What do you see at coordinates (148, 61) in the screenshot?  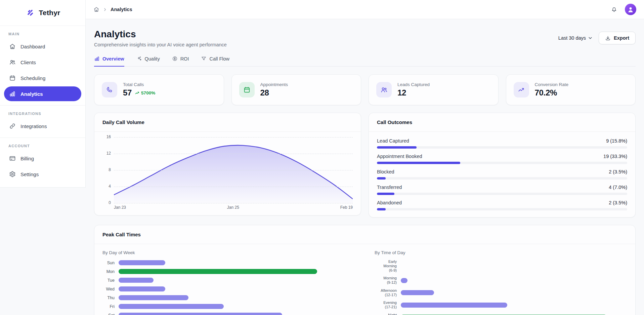 I see `tab-quality: Quality` at bounding box center [148, 61].